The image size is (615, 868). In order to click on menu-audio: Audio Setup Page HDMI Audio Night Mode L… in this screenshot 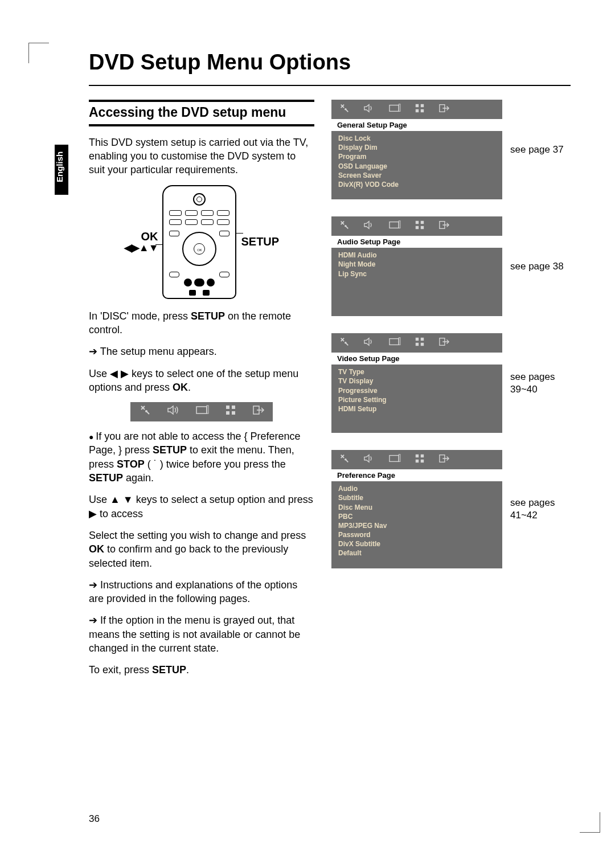, I will do `click(451, 267)`.